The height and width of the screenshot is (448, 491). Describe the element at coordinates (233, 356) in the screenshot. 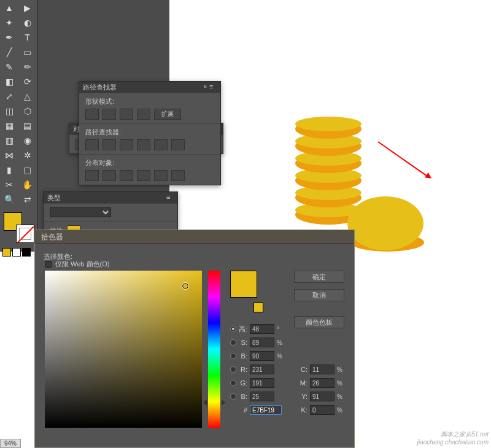

I see `bri-radio` at that location.